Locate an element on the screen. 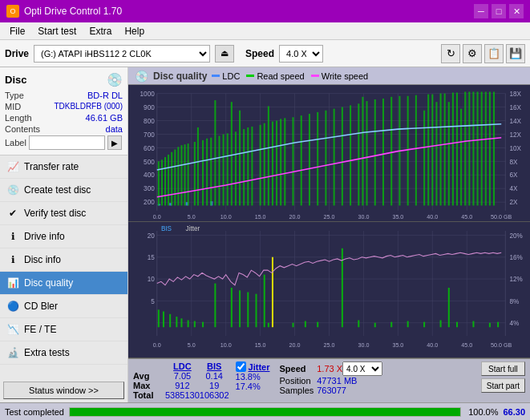 This screenshot has height=420, width=530. speed-select: 4.0 X is located at coordinates (301, 54).